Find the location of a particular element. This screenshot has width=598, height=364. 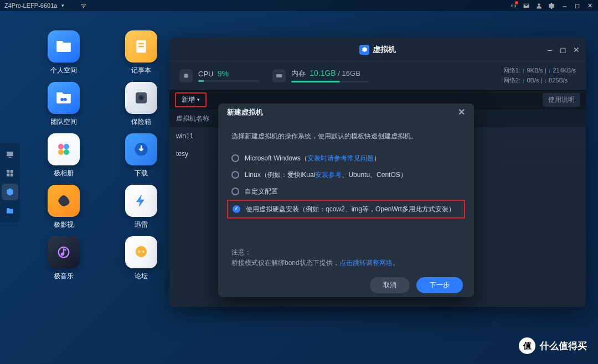

option-windows: Microsoft Windows（安装时请参考常见问题） is located at coordinates (346, 158).